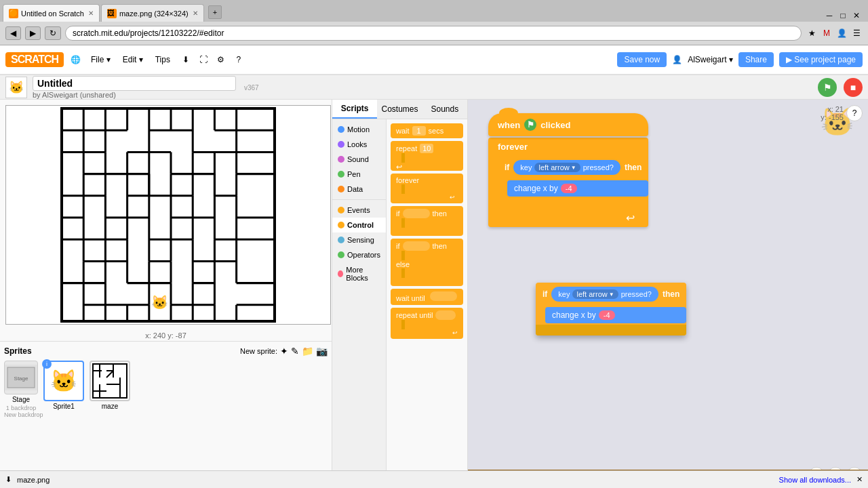  I want to click on tab-scripts: Scripts, so click(355, 109).